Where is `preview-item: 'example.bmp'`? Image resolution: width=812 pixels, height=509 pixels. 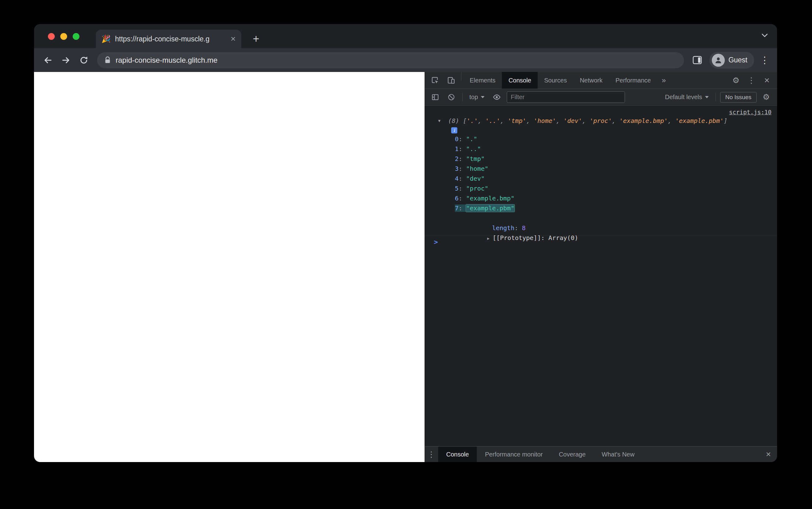
preview-item: 'example.bmp' is located at coordinates (644, 121).